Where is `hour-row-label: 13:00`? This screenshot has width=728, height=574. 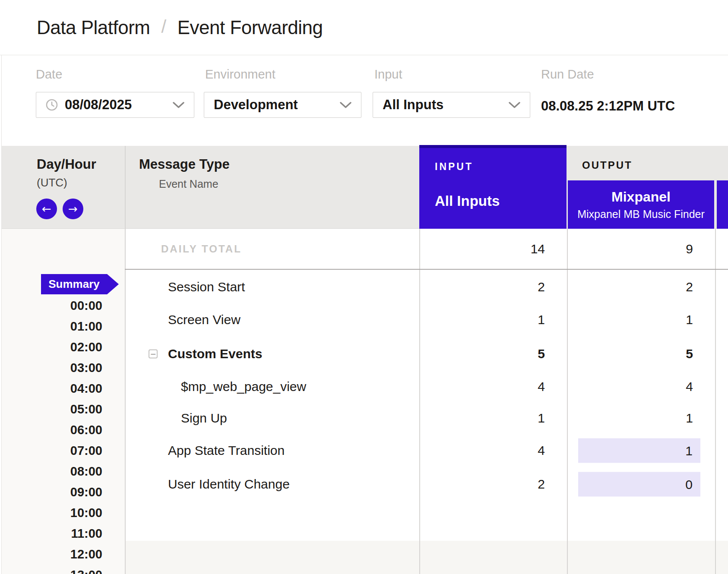 hour-row-label: 13:00 is located at coordinates (52, 569).